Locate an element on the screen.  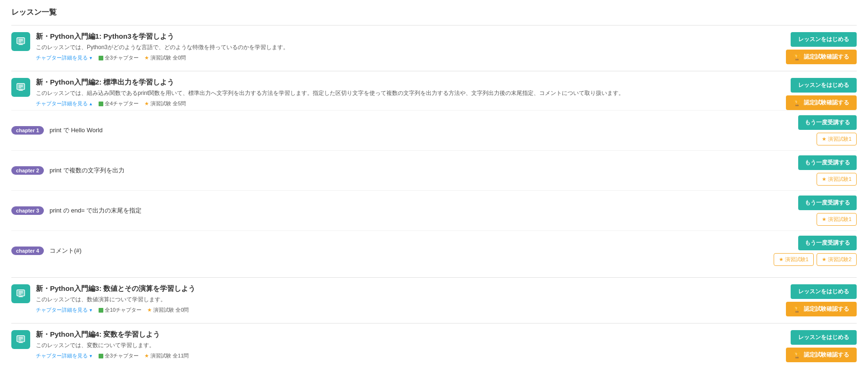
chapter-left: chapter 1print で Hello World is located at coordinates (57, 130).